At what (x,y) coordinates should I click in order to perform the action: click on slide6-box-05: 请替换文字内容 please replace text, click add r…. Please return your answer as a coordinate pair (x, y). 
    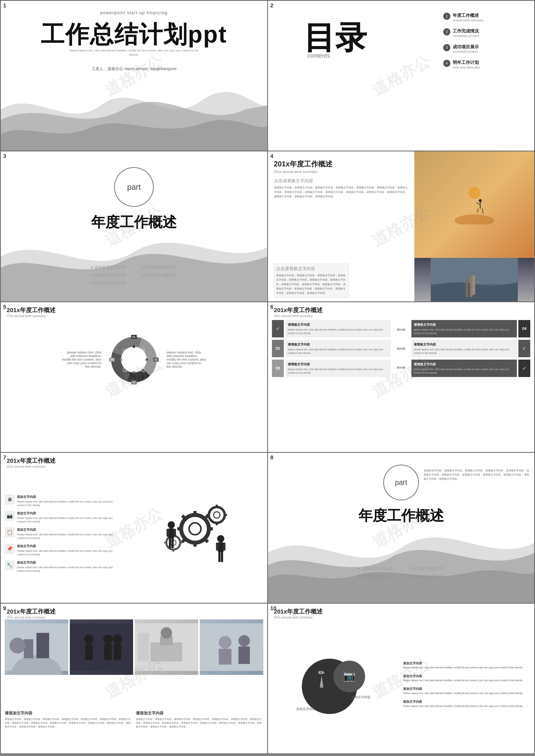
    Looking at the image, I should click on (464, 349).